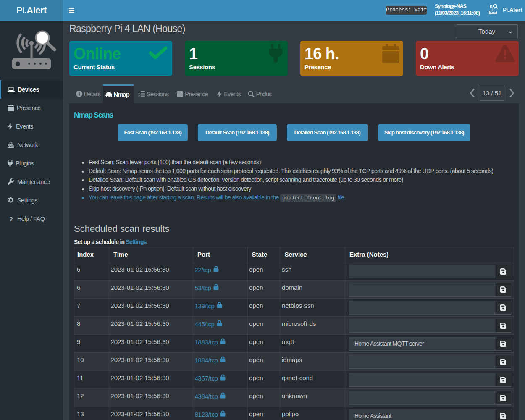 The width and height of the screenshot is (525, 420). Describe the element at coordinates (139, 92) in the screenshot. I see `svg-text: 1` at that location.